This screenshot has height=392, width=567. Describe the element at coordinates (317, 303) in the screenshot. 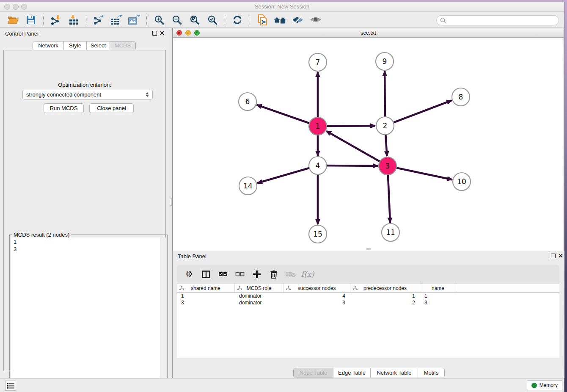

I see `cell-successor-nodes: 3` at that location.